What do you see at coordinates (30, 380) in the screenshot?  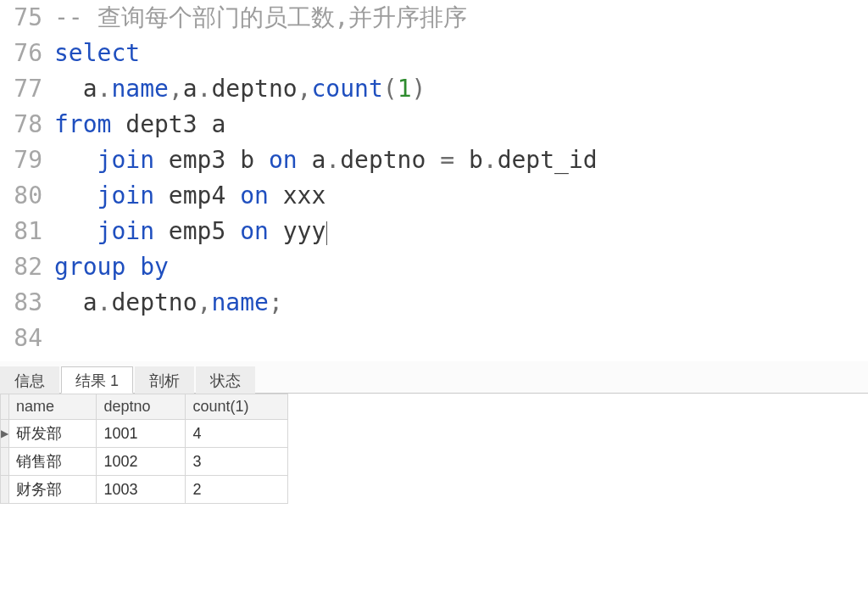 I see `tab-0: 信息` at bounding box center [30, 380].